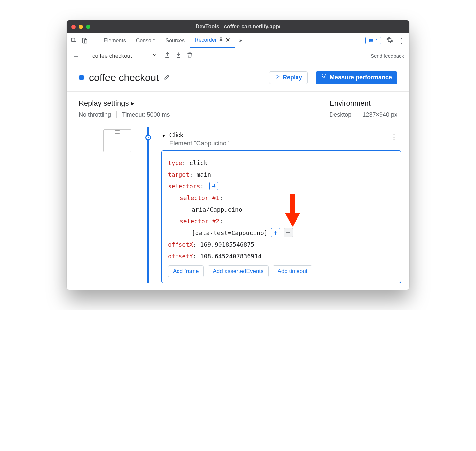 The image size is (476, 451). I want to click on chevron-down-icon, so click(155, 56).